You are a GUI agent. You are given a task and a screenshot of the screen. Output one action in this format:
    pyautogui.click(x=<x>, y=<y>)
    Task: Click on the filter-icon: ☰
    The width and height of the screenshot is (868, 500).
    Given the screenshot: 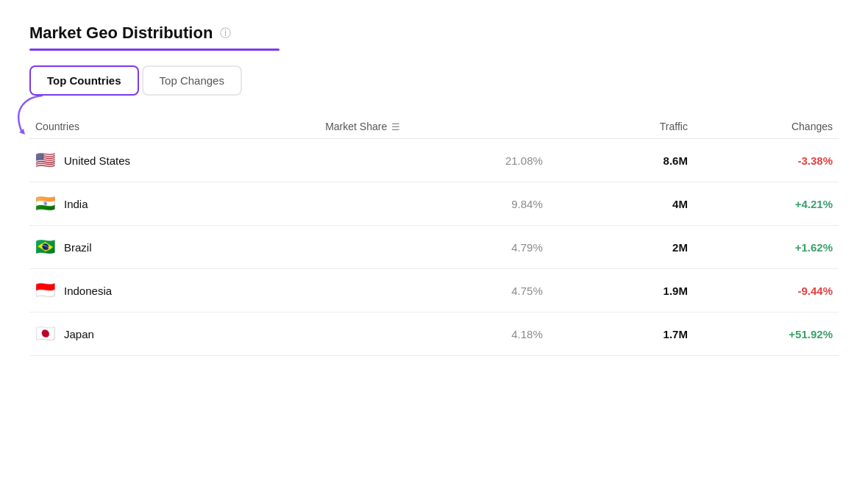 What is the action you would take?
    pyautogui.click(x=396, y=126)
    